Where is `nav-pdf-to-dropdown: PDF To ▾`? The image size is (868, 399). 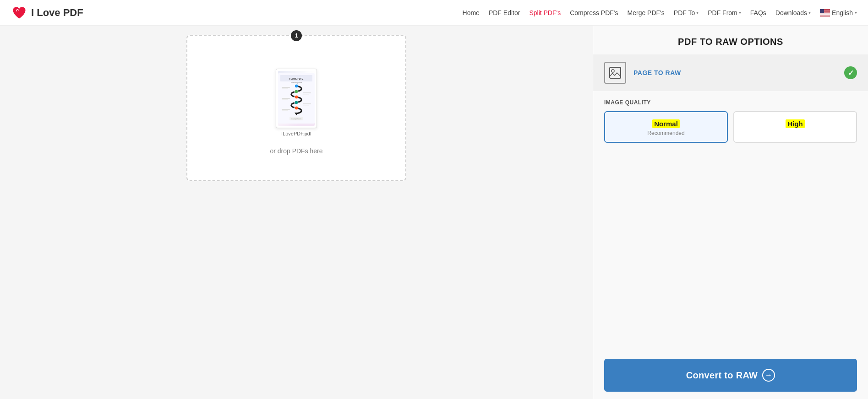
nav-pdf-to-dropdown: PDF To ▾ is located at coordinates (686, 13).